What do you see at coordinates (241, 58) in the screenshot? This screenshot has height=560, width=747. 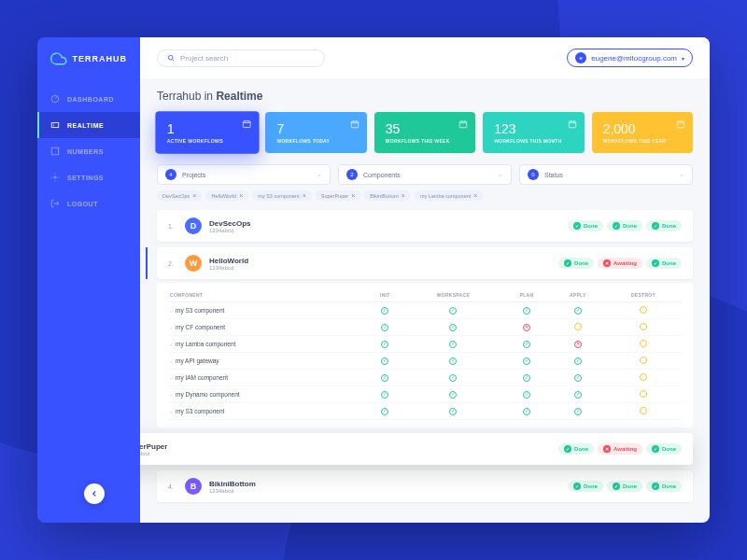 I see `search-input: Project search` at bounding box center [241, 58].